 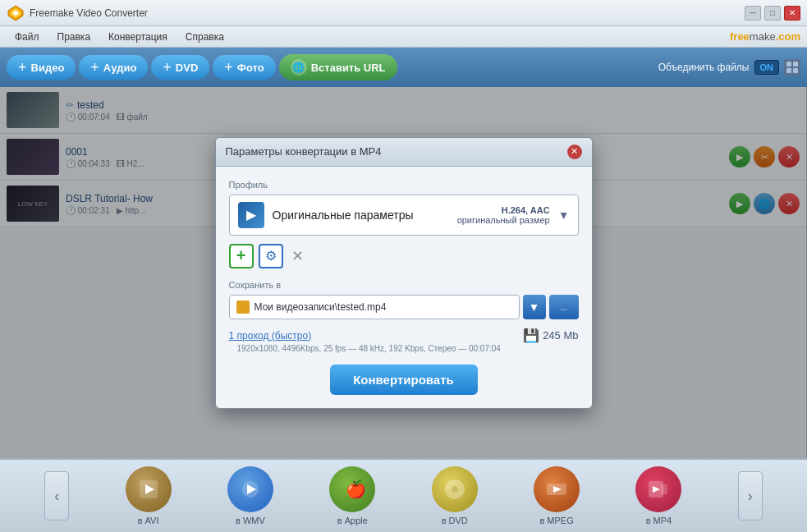 I want to click on size-value: 245 Mb, so click(x=560, y=335).